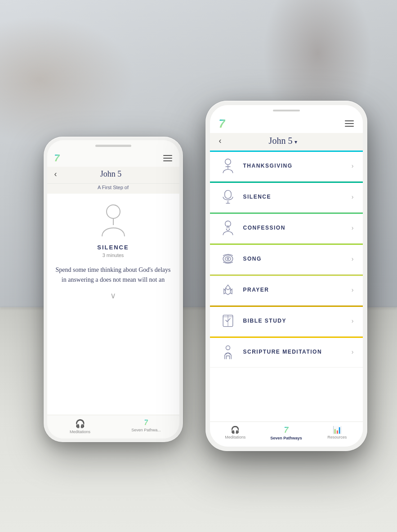 This screenshot has width=397, height=532. What do you see at coordinates (286, 434) in the screenshot?
I see `front-tab-bar: 🎧 Meditations 7 Seven Pathways 📊 Resourc…` at bounding box center [286, 434].